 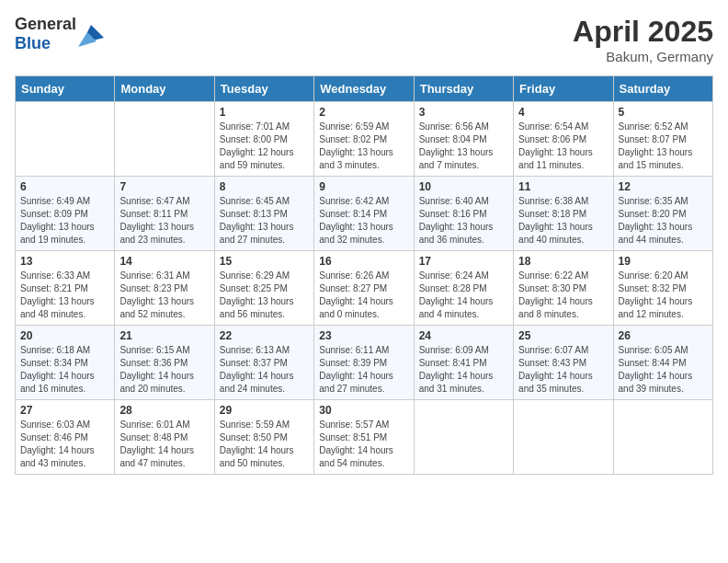 I want to click on day-number: 18, so click(x=563, y=261).